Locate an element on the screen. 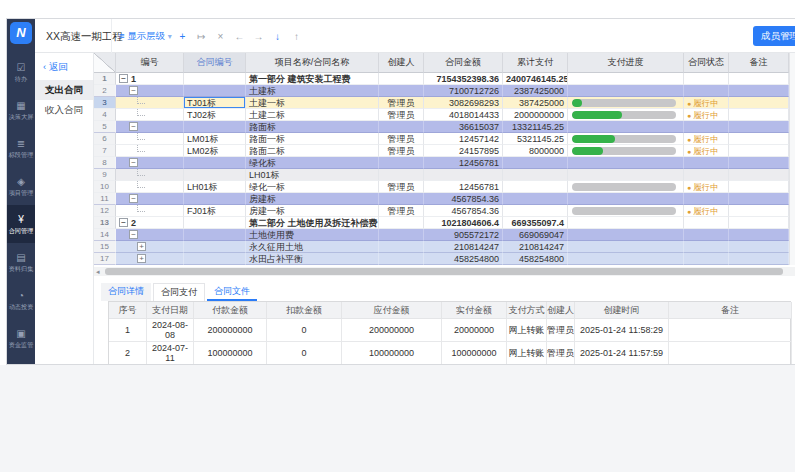 The image size is (795, 472). contract-name-cell: 房建一标 is located at coordinates (312, 211).